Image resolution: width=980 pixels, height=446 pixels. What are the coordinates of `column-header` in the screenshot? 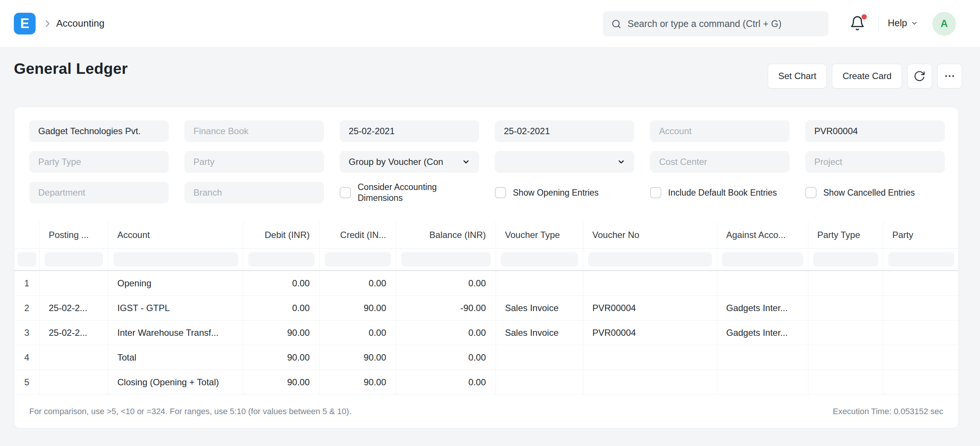 It's located at (27, 235).